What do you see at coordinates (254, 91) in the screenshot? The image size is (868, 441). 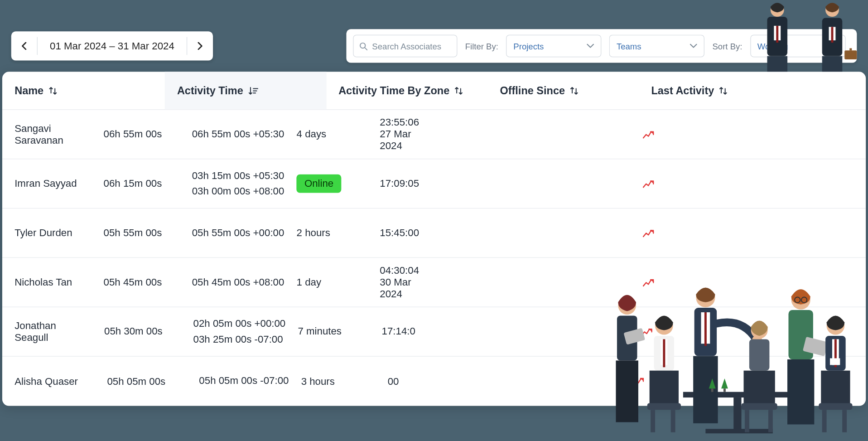 I see `sort-desc-icon` at bounding box center [254, 91].